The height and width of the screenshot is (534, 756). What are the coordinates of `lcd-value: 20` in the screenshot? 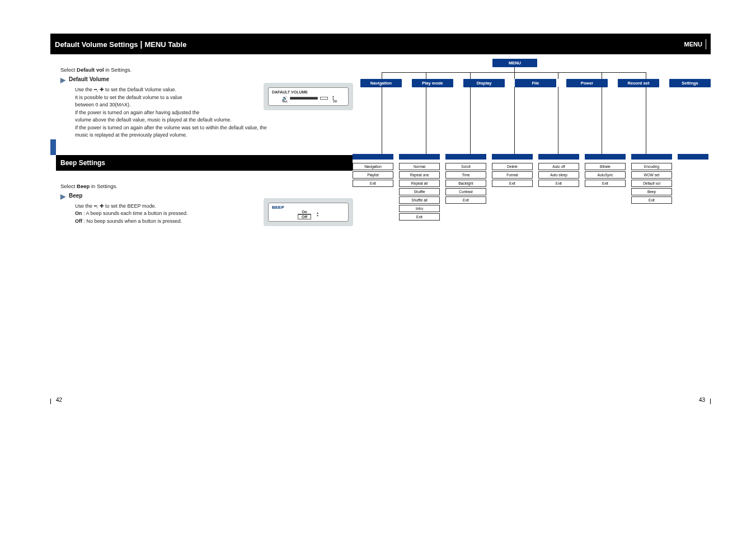 It's located at (335, 101).